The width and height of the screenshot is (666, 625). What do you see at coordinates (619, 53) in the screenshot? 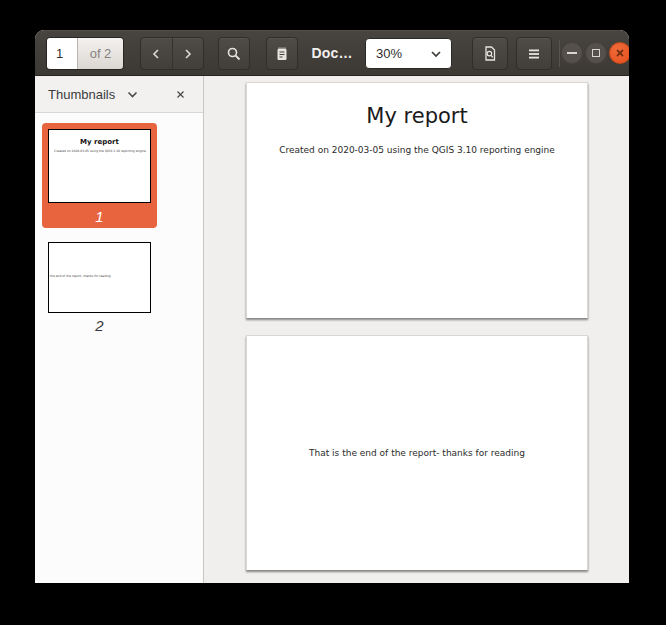
I see `close-button` at bounding box center [619, 53].